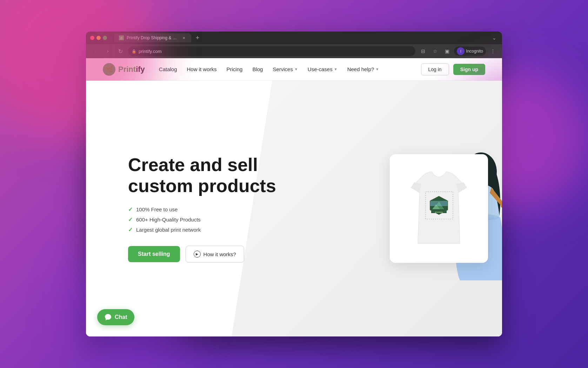 Image resolution: width=588 pixels, height=368 pixels. What do you see at coordinates (215, 254) in the screenshot?
I see `how-it-works-button: ▶ How it works?` at bounding box center [215, 254].